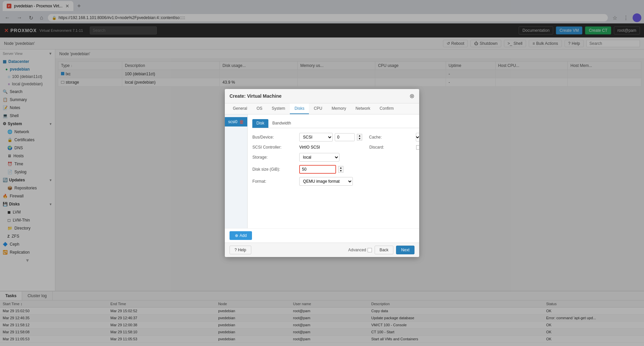  Describe the element at coordinates (233, 122) in the screenshot. I see `scsi0-label: scsi0` at that location.